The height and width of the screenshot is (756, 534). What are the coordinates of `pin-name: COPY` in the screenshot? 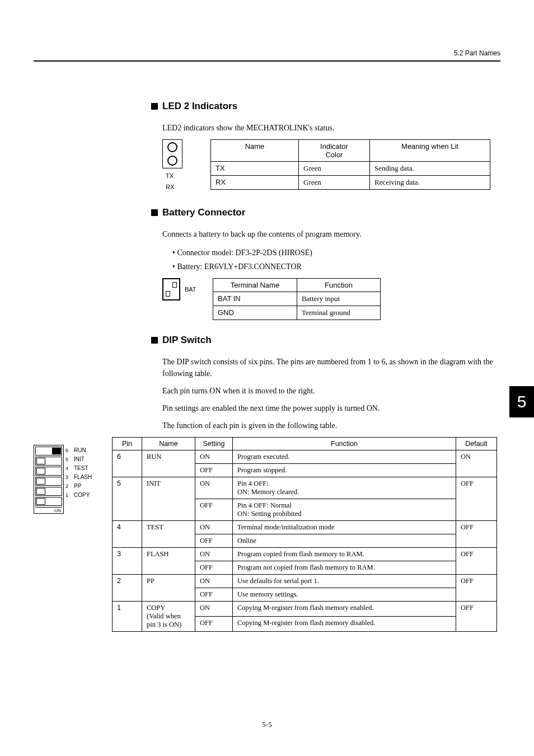 It's located at (83, 495).